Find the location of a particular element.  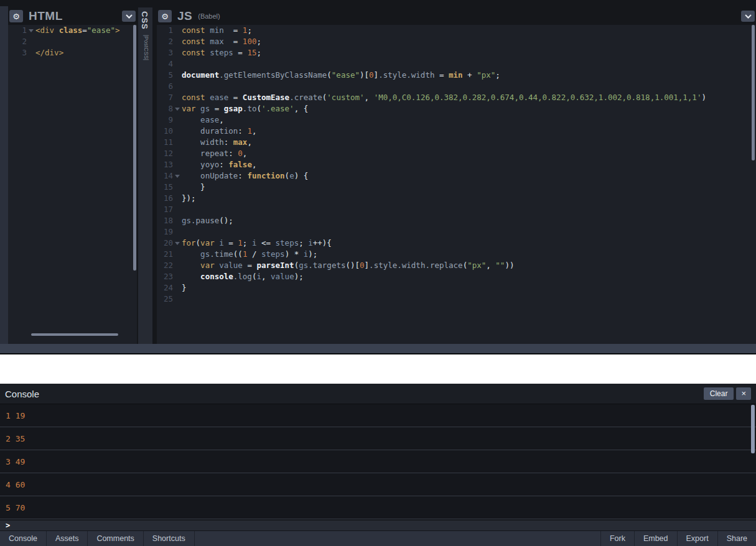

line-number: 7 is located at coordinates (165, 98).